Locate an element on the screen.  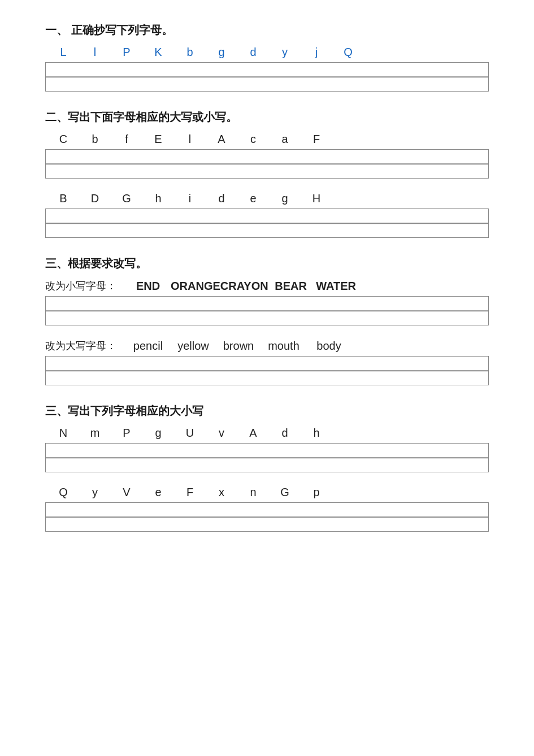
letter-N: N is located at coordinates (63, 433).